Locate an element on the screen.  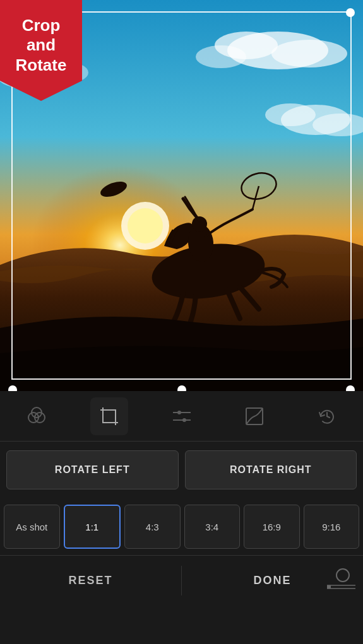
aspect-9-16: 9:16 is located at coordinates (332, 527).